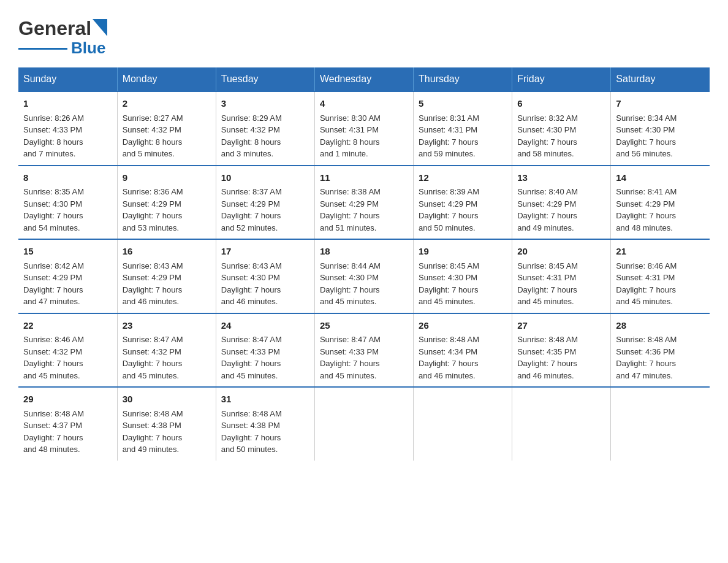 The image size is (728, 563). I want to click on day-info: Sunrise: 8:42 AMSunset: 4:29 PMDaylight:…, so click(54, 284).